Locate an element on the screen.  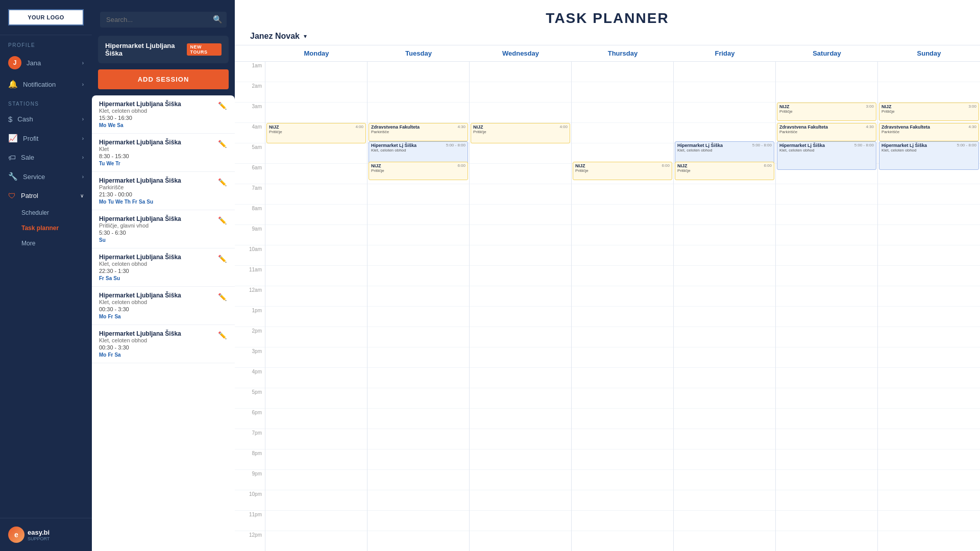
user-selector: Janez Novak ▾ is located at coordinates (607, 38).